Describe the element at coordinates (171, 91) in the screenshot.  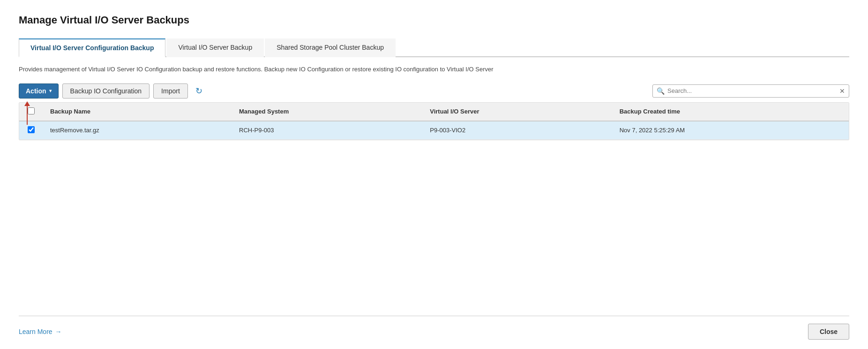
I see `import-button: Import` at that location.